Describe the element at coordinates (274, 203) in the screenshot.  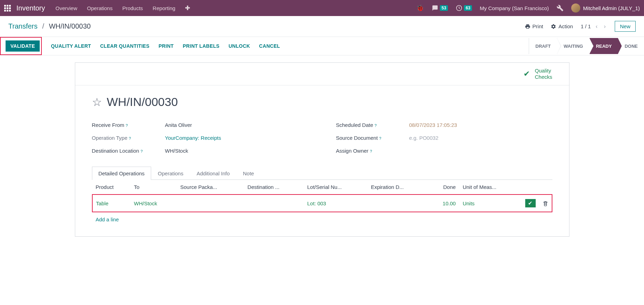
I see `cell-destination` at that location.